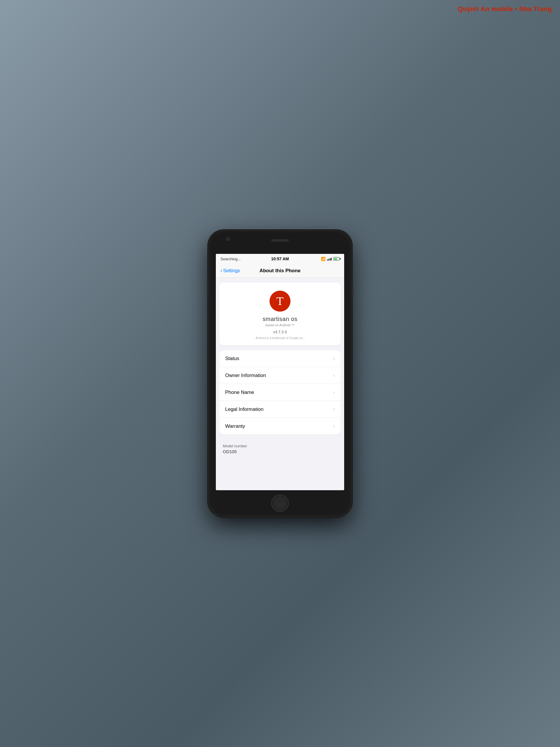  I want to click on settings-item-label-phone-name: Phone Name, so click(240, 392).